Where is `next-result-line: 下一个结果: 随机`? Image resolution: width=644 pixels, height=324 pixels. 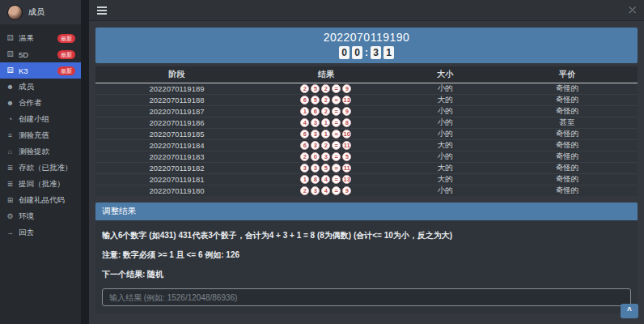 next-result-line: 下一个结果: 随机 is located at coordinates (366, 275).